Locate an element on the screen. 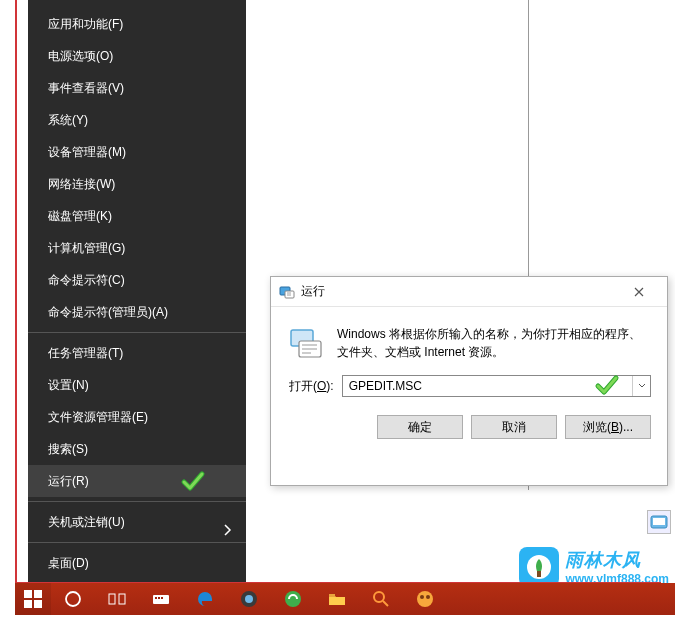 This screenshot has height=621, width=675. run-titlebar-icon is located at coordinates (287, 292).